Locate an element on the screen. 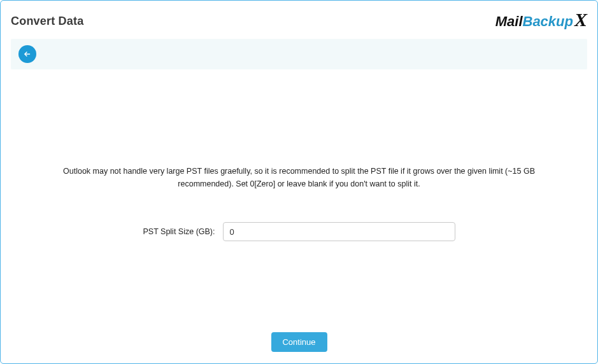  logo-backup: Backup is located at coordinates (548, 22).